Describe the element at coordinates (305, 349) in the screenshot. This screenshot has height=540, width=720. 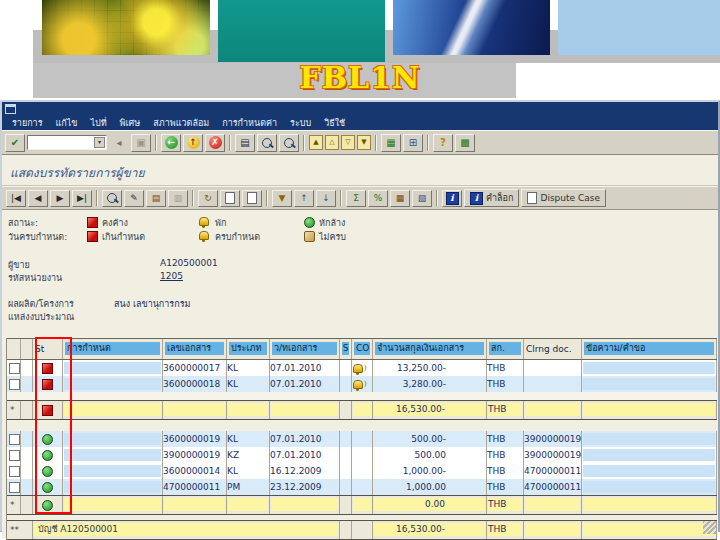
I see `header-document-date: ว/ทเอกสาร` at that location.